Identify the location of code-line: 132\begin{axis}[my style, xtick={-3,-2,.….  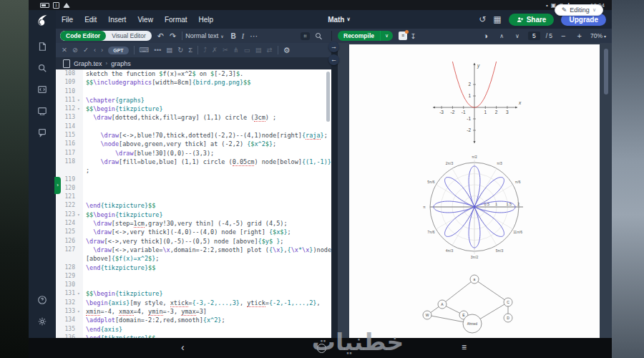
(193, 303).